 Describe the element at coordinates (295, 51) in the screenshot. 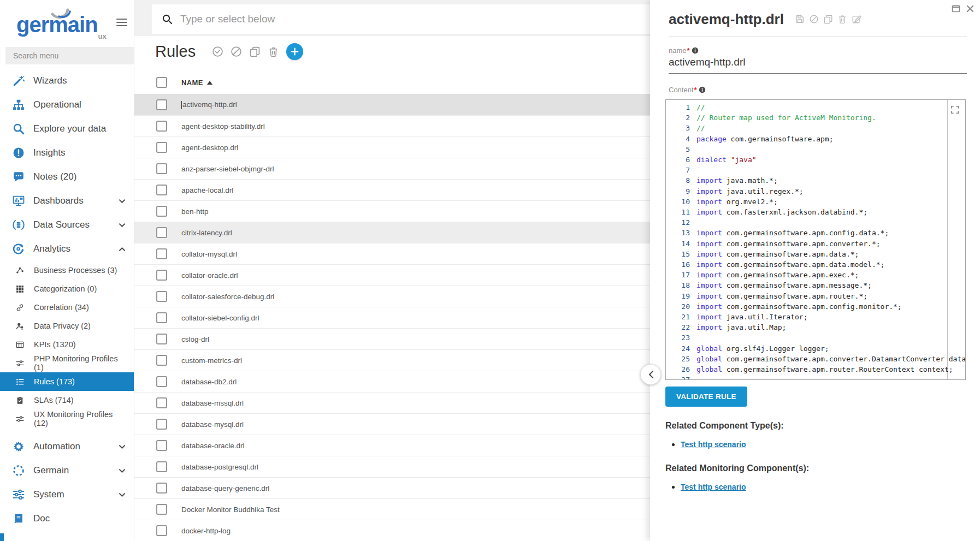

I see `add-rule-button` at that location.